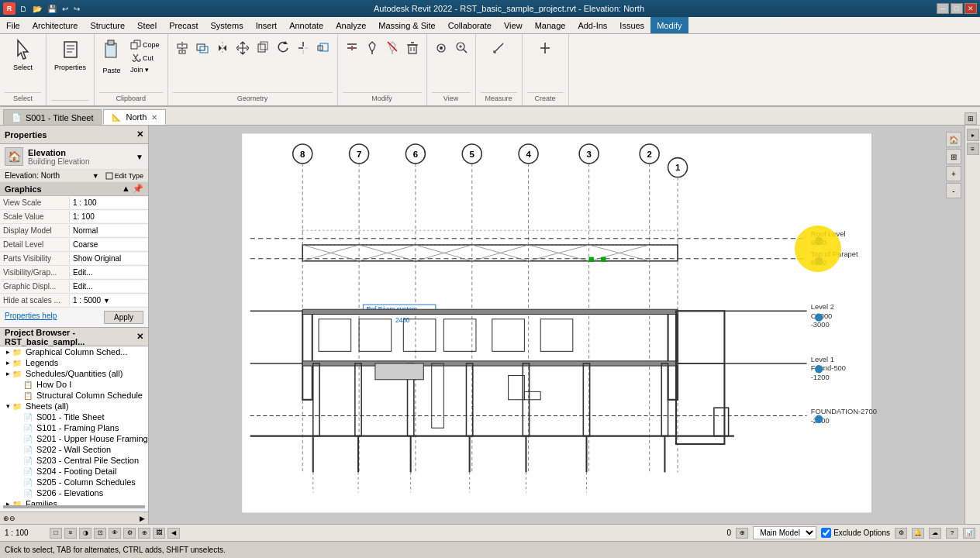  Describe the element at coordinates (969, 533) in the screenshot. I see `status-icon-e: 📊` at that location.